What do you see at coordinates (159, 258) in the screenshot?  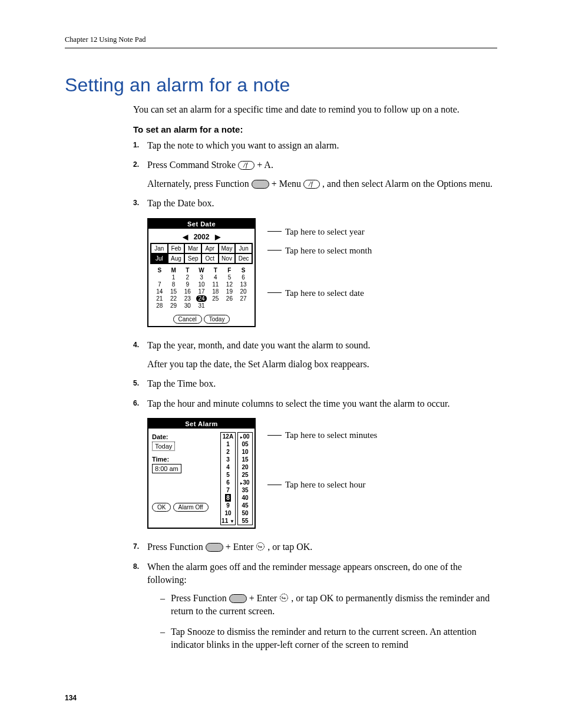 I see `month-cell: Jul` at bounding box center [159, 258].